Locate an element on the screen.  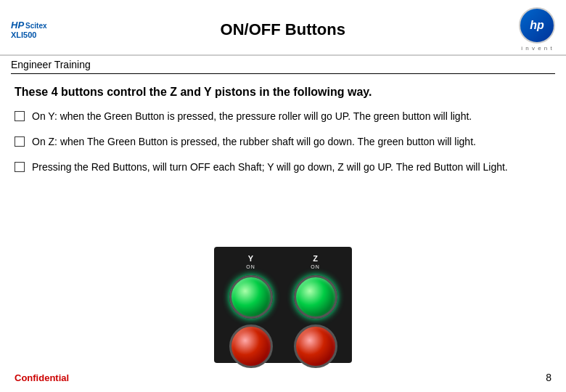
list-item: On Y: when the Green Button is pressed, … is located at coordinates (283, 116).